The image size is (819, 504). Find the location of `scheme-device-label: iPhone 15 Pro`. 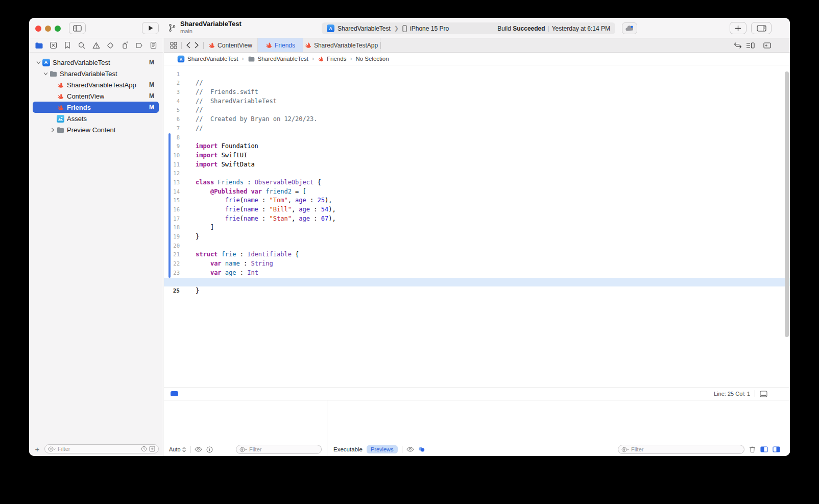

scheme-device-label: iPhone 15 Pro is located at coordinates (429, 29).